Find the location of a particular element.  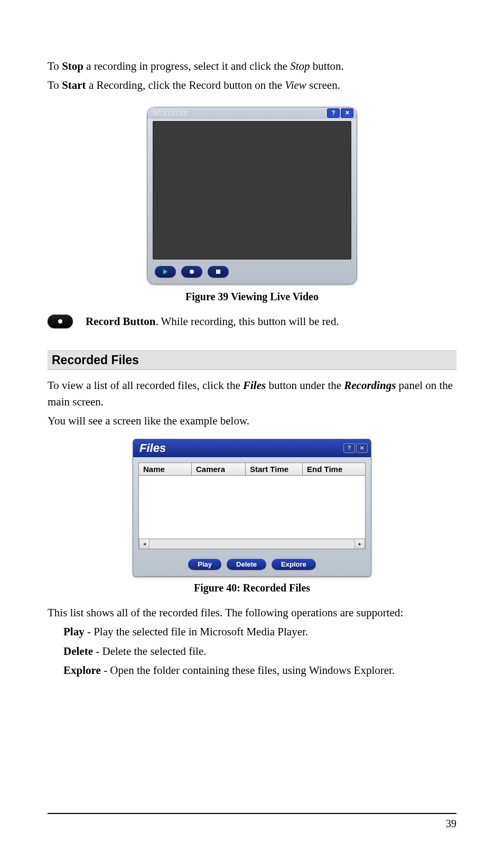

text: Record Button is located at coordinates (120, 321).